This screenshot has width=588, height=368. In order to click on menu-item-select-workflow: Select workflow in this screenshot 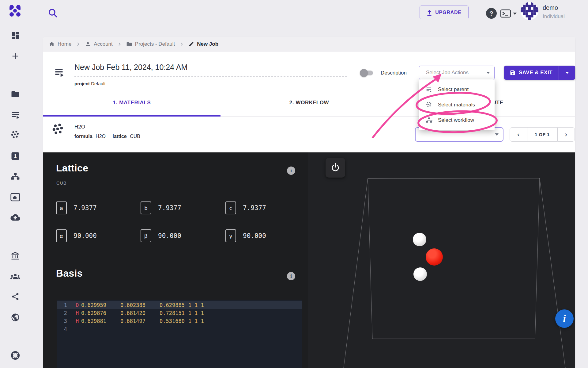, I will do `click(457, 120)`.